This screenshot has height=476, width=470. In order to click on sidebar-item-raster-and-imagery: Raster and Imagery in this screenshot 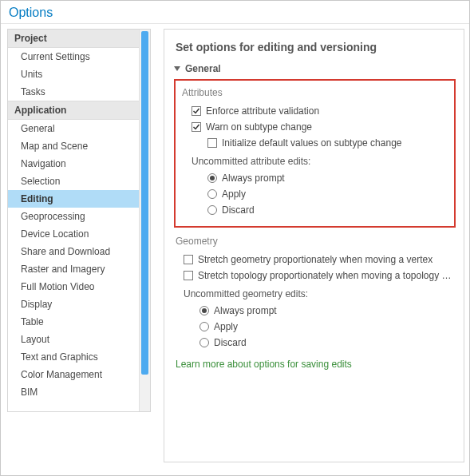, I will do `click(73, 269)`.